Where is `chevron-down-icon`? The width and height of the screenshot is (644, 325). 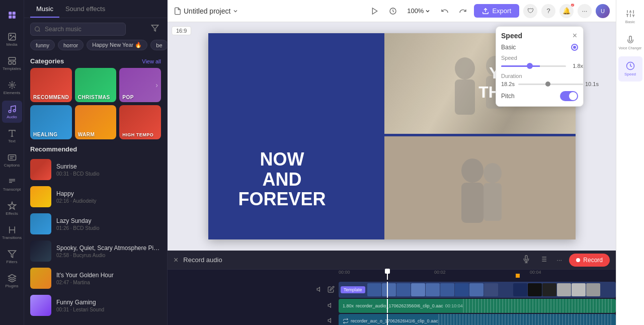 chevron-down-icon is located at coordinates (235, 11).